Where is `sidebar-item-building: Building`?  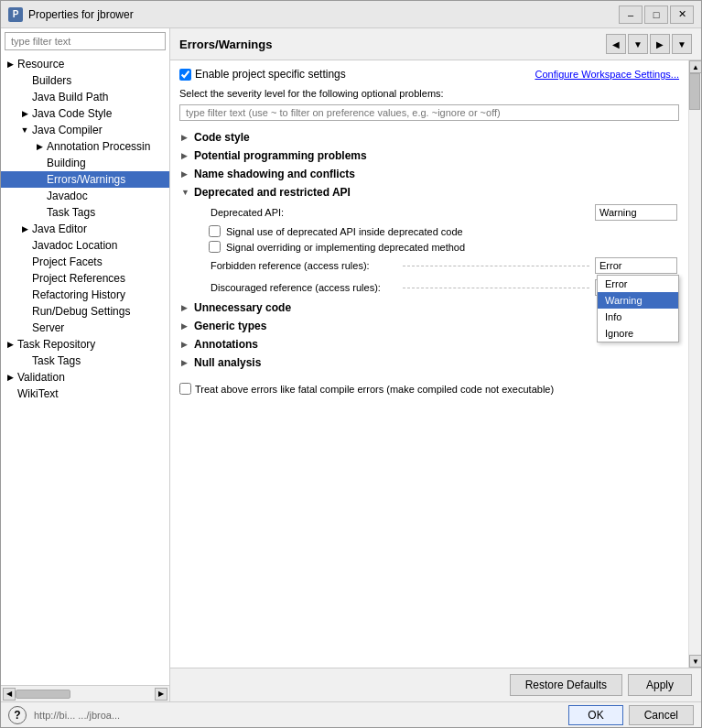
sidebar-item-building: Building is located at coordinates (85, 163).